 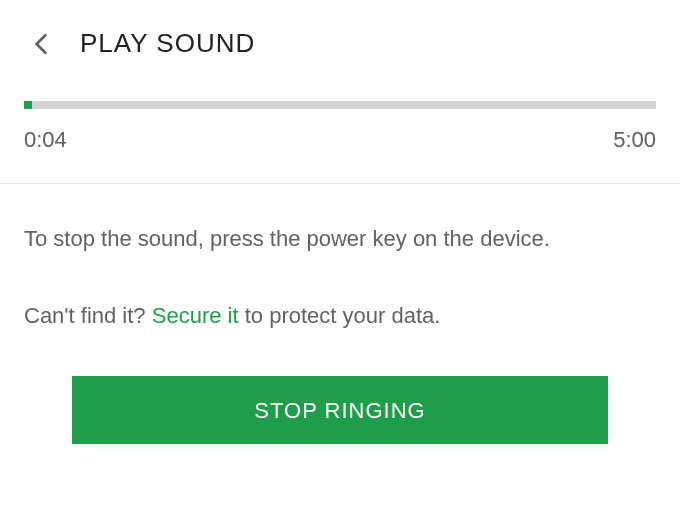 I want to click on hint-question: Can't find it?, so click(x=85, y=316).